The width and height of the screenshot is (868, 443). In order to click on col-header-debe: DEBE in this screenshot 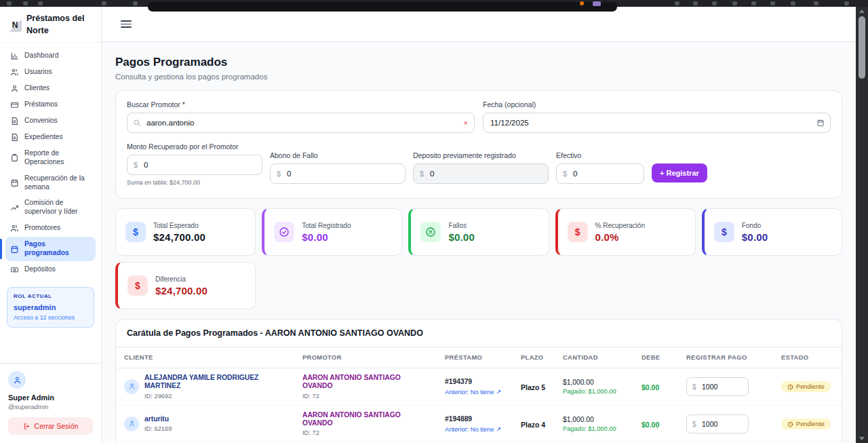, I will do `click(656, 358)`.